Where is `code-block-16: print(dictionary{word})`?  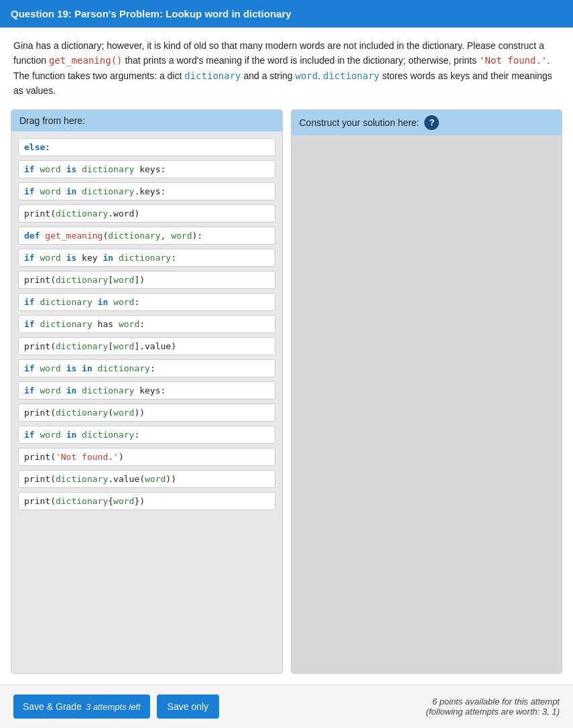 code-block-16: print(dictionary{word}) is located at coordinates (147, 501).